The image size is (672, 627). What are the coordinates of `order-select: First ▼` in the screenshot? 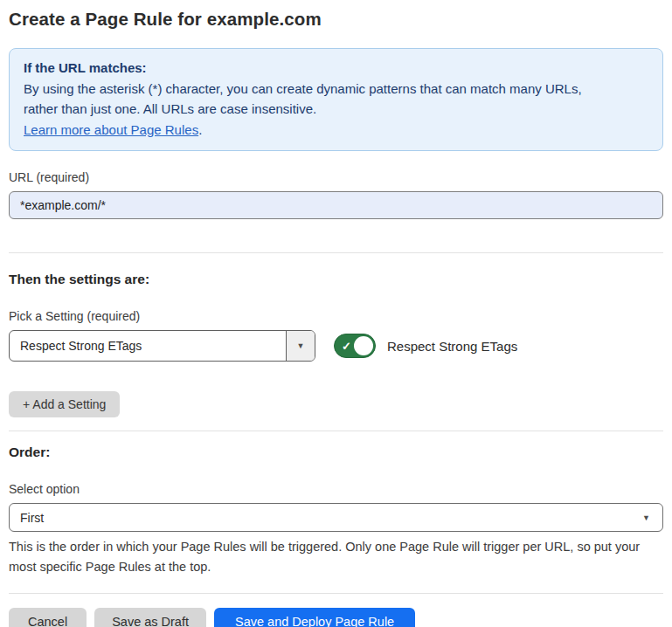 It's located at (336, 517).